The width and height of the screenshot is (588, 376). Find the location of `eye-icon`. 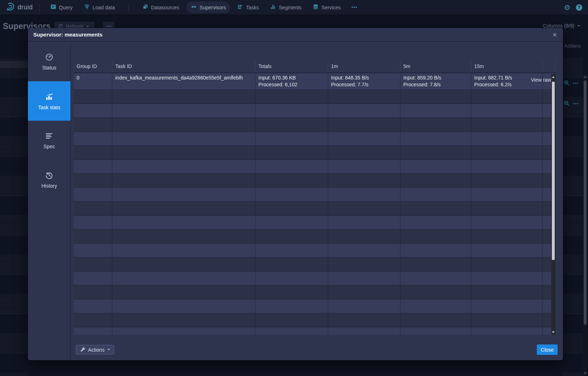

eye-icon is located at coordinates (194, 7).